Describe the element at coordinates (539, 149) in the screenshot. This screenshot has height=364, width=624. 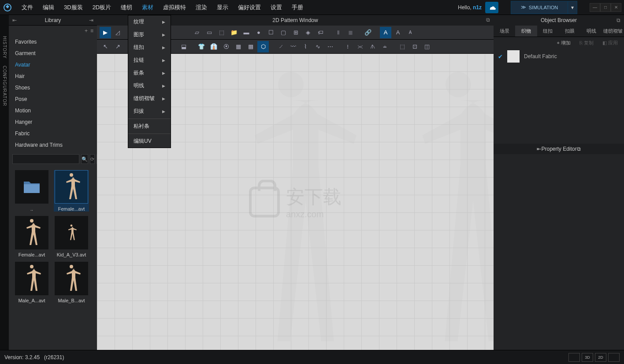
I see `collapse-icon: ⇤` at that location.